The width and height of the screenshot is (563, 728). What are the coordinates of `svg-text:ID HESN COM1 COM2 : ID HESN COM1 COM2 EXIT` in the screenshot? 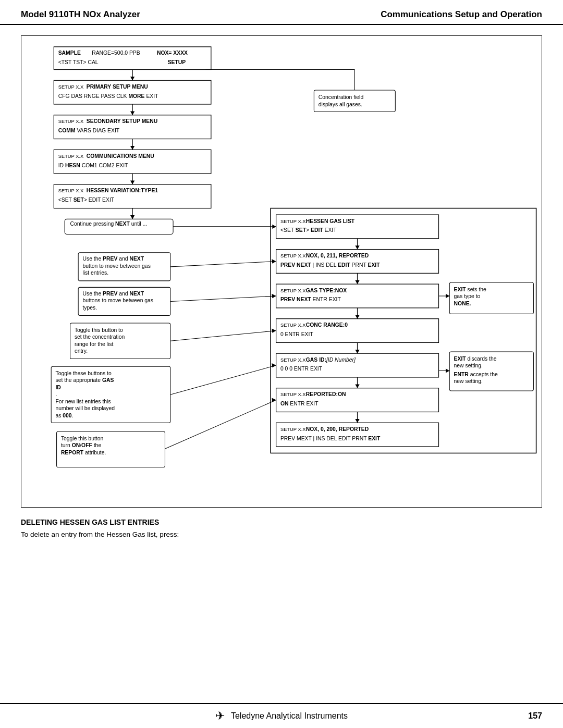 It's located at (93, 166).